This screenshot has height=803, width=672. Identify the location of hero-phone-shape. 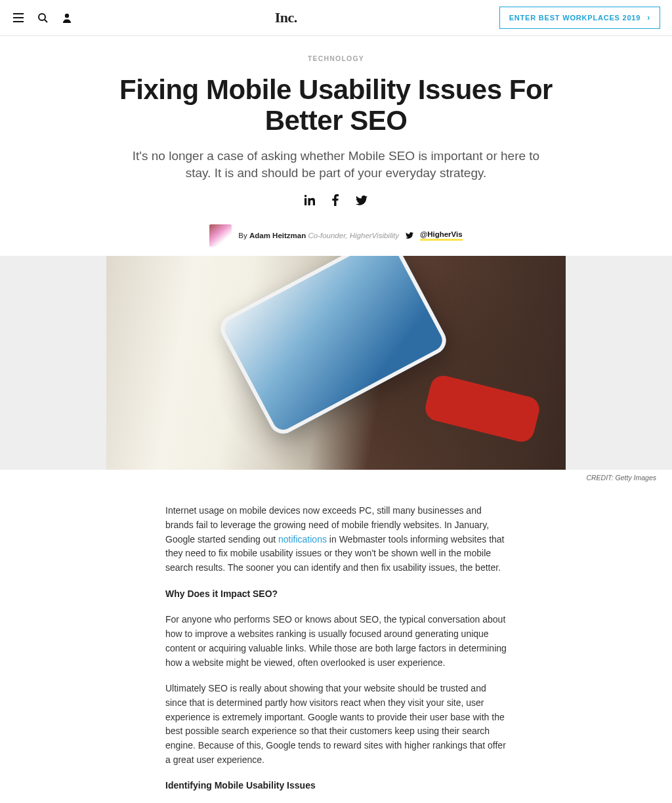
(333, 347).